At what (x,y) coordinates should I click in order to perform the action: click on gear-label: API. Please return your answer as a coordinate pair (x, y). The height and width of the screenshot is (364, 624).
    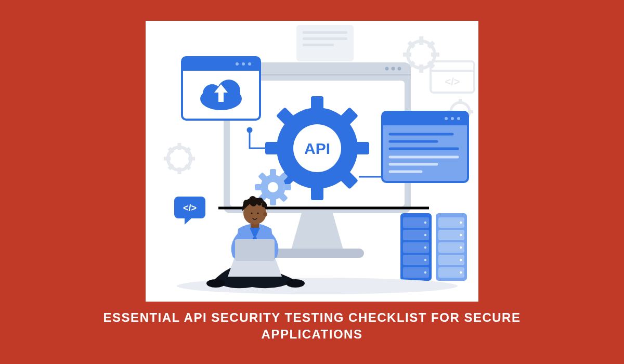
    Looking at the image, I should click on (317, 149).